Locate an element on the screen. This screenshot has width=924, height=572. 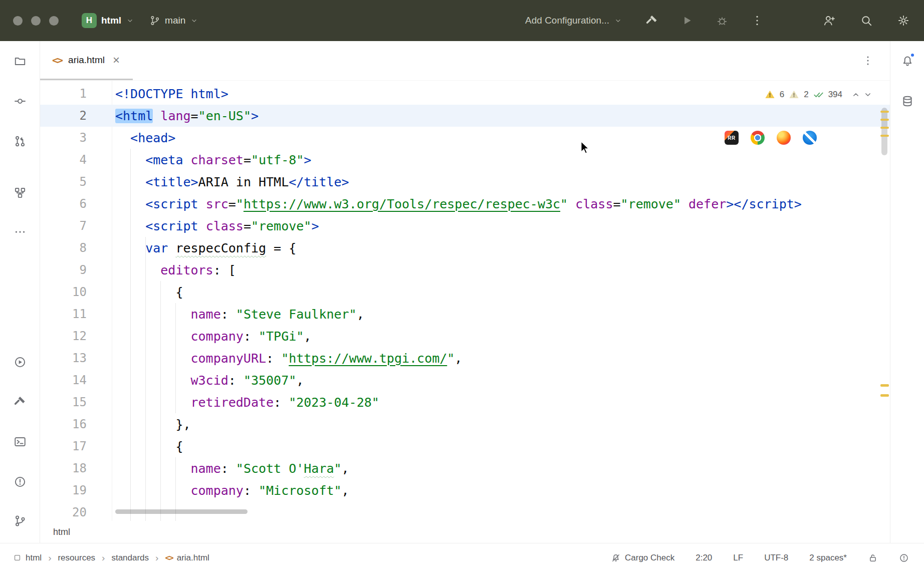
status-bar: html›resources›standards›<>aria.html Car… is located at coordinates (462, 557).